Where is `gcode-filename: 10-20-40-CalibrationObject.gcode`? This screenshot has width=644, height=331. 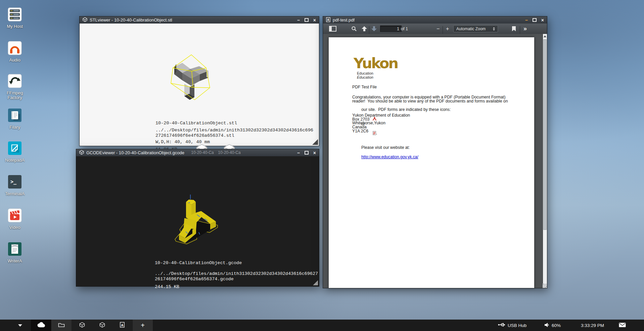
gcode-filename: 10-20-40-CalibrationObject.gcode is located at coordinates (198, 263).